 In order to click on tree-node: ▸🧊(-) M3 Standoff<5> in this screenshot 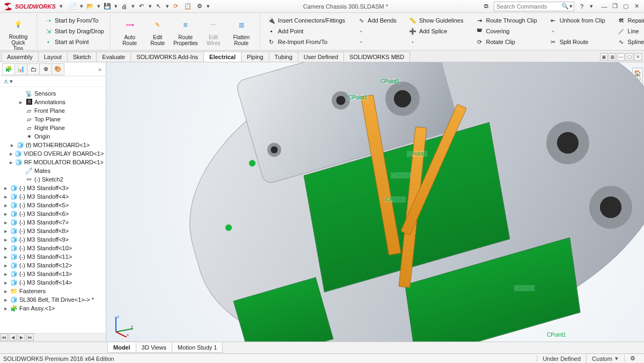, I will do `click(53, 205)`.